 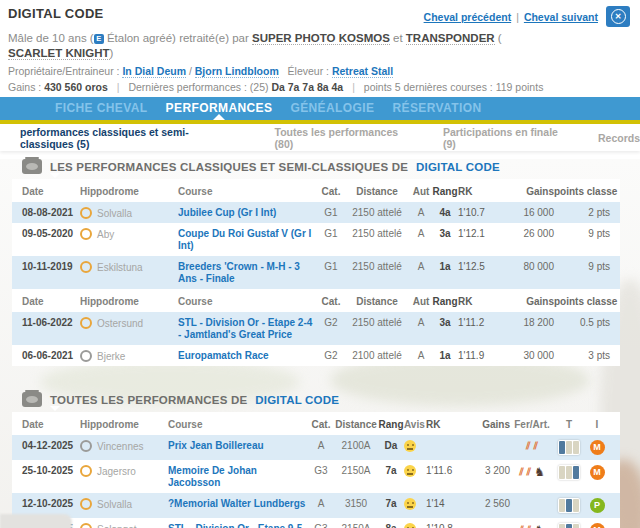 What do you see at coordinates (51, 266) in the screenshot?
I see `race-date: 10-11-2019` at bounding box center [51, 266].